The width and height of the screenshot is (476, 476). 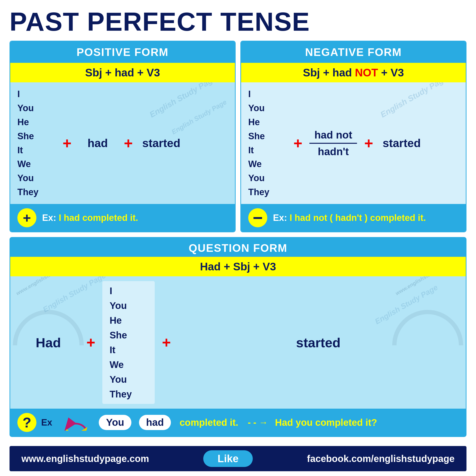 I want to click on watermark-q2: English Study Page, so click(x=407, y=305).